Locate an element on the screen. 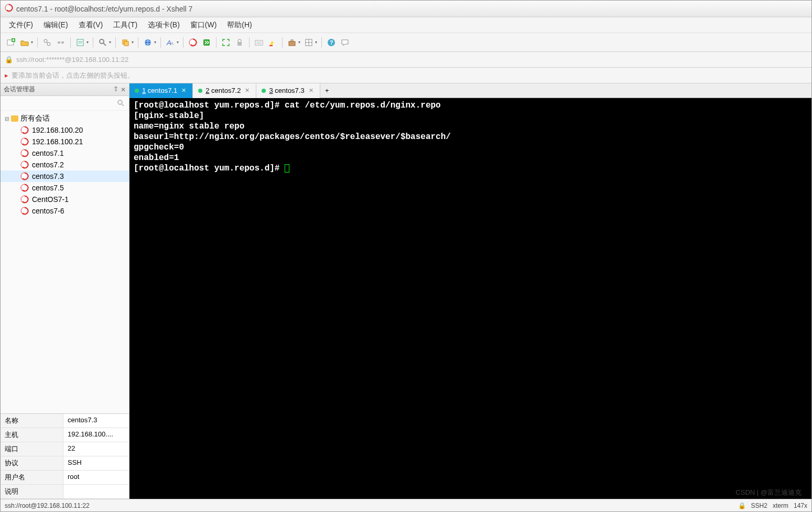 This screenshot has height=512, width=812. menu-tools: 工具(T) is located at coordinates (125, 25).